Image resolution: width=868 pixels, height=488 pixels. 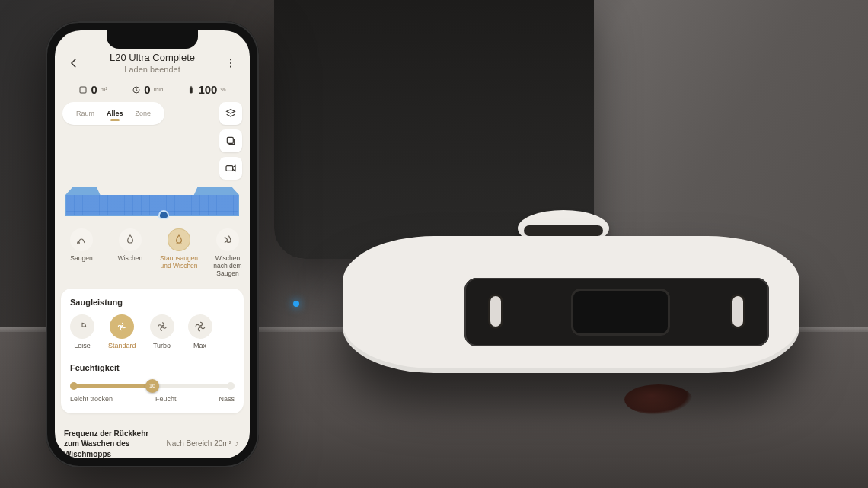 I want to click on mop-return-value: Nach Bereich 20m², so click(x=199, y=443).